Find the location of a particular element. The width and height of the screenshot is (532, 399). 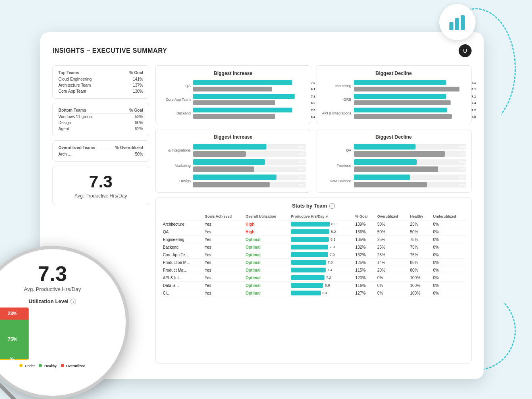

bar-label: & Integrations is located at coordinates (176, 150).